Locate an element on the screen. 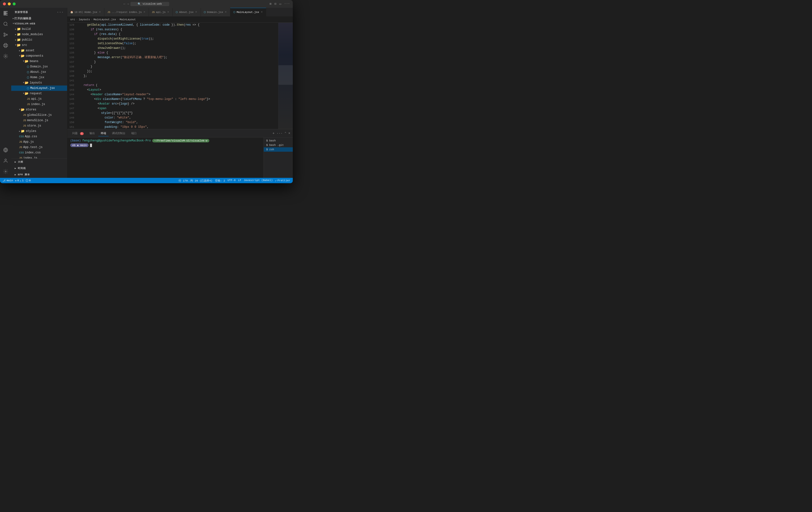 This screenshot has height=512, width=812. tree-item-layouts: ▼ 📂 layouts is located at coordinates (39, 83).